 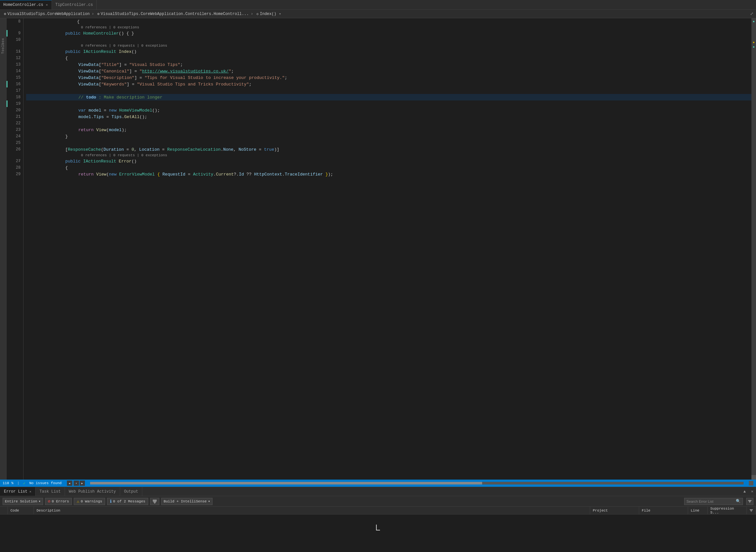 What do you see at coordinates (18, 492) in the screenshot?
I see `bottom-tab-error-list: Error List ✕` at bounding box center [18, 492].